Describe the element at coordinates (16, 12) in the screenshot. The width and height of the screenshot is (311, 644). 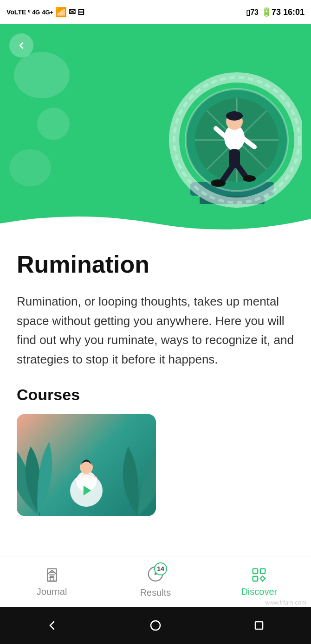
I see `status-icons: VoLTE` at that location.